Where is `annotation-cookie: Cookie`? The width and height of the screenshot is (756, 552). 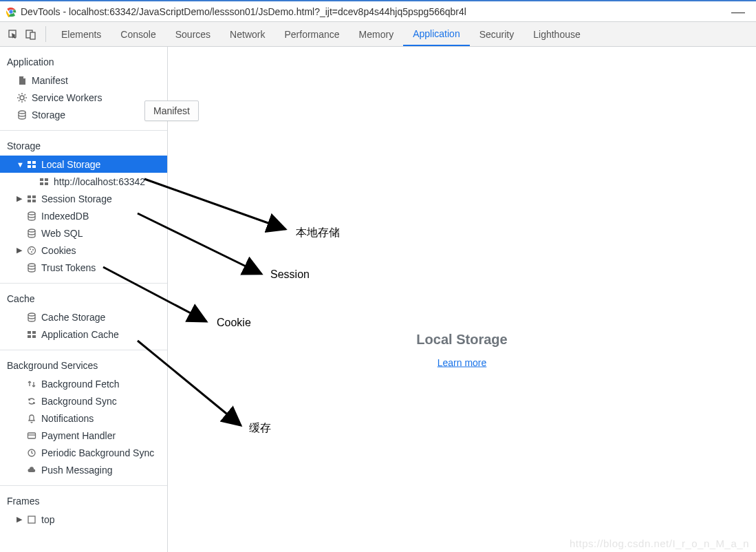 annotation-cookie: Cookie is located at coordinates (234, 323).